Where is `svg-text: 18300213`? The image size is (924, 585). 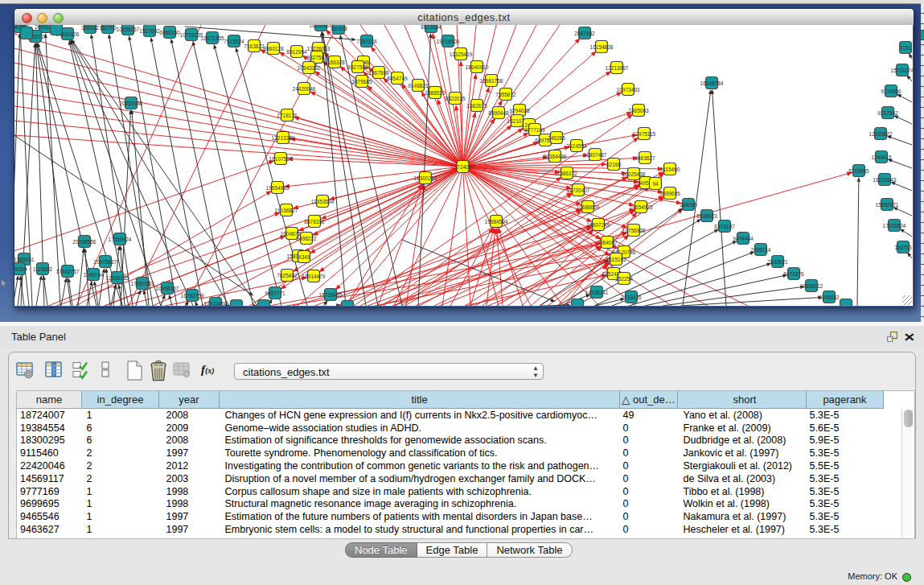
svg-text: 18300213 is located at coordinates (426, 179).